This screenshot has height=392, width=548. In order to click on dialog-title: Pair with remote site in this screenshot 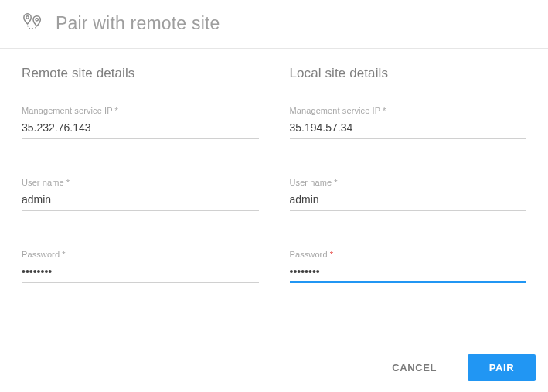, I will do `click(138, 23)`.